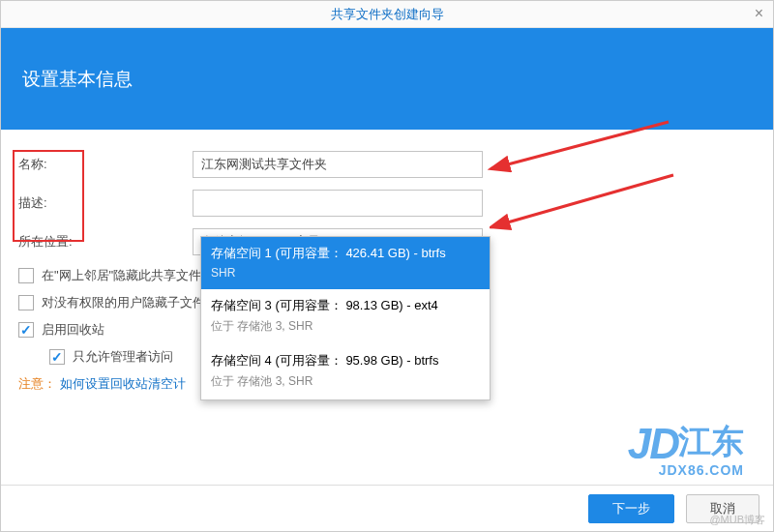  Describe the element at coordinates (711, 441) in the screenshot. I see `watermark-cn: 江东` at that location.